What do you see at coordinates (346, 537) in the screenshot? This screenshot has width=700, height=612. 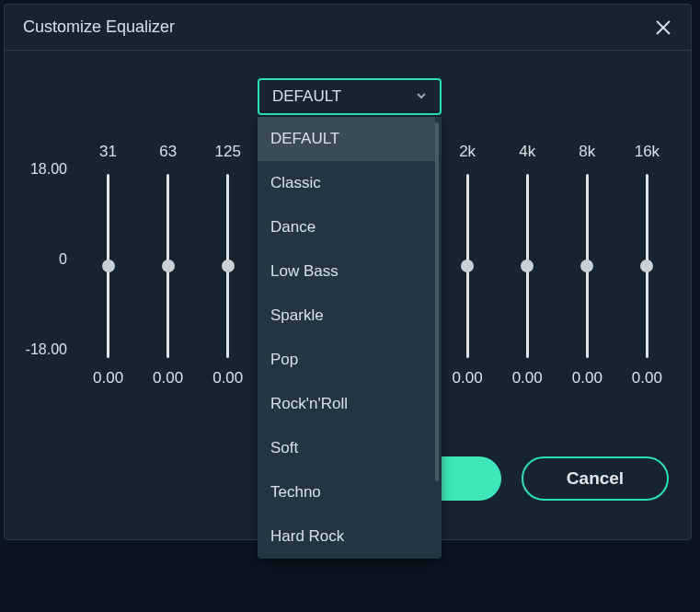 I see `preset-option-hardrock: Hard Rock` at bounding box center [346, 537].